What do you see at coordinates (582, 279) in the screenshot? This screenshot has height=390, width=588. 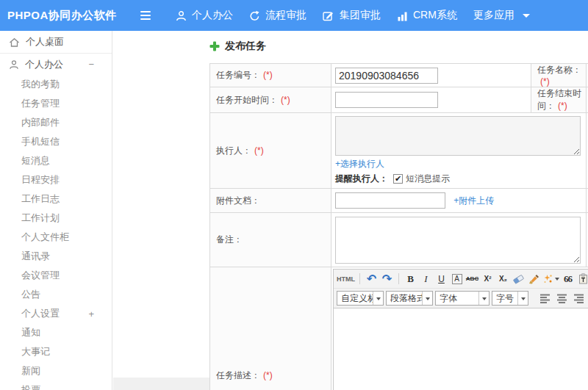 I see `paste-plain-button` at bounding box center [582, 279].